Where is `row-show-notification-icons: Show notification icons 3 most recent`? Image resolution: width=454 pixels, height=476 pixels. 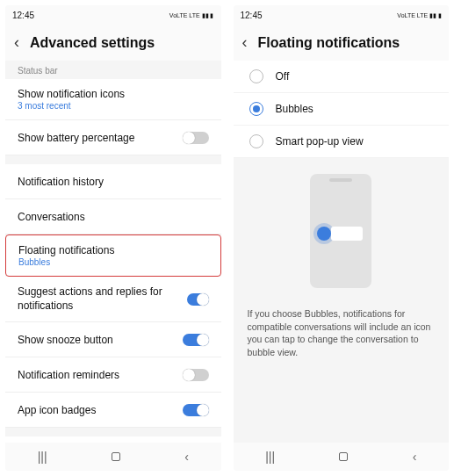 row-show-notification-icons: Show notification icons 3 most recent is located at coordinates (113, 100).